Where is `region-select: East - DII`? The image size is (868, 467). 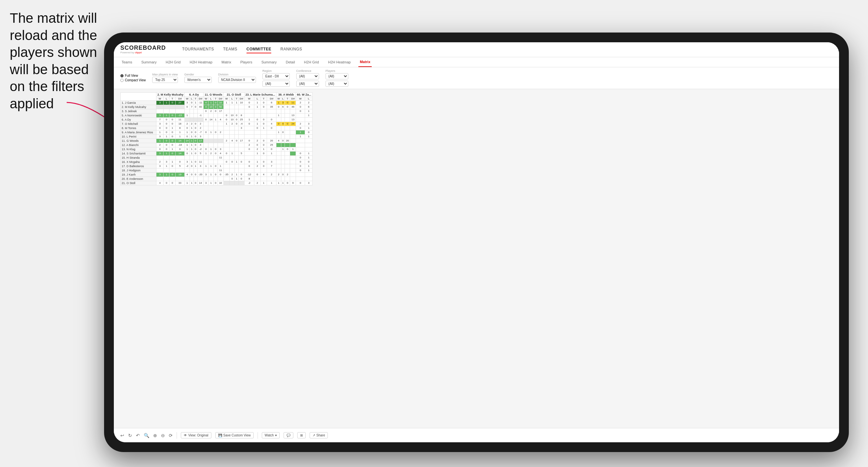
region-select: East - DII is located at coordinates (276, 76).